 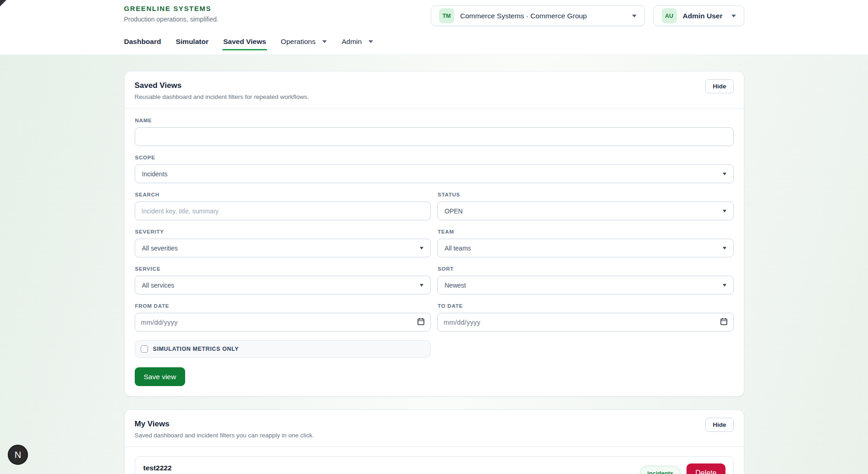 I want to click on sort-select: Newest, so click(x=586, y=285).